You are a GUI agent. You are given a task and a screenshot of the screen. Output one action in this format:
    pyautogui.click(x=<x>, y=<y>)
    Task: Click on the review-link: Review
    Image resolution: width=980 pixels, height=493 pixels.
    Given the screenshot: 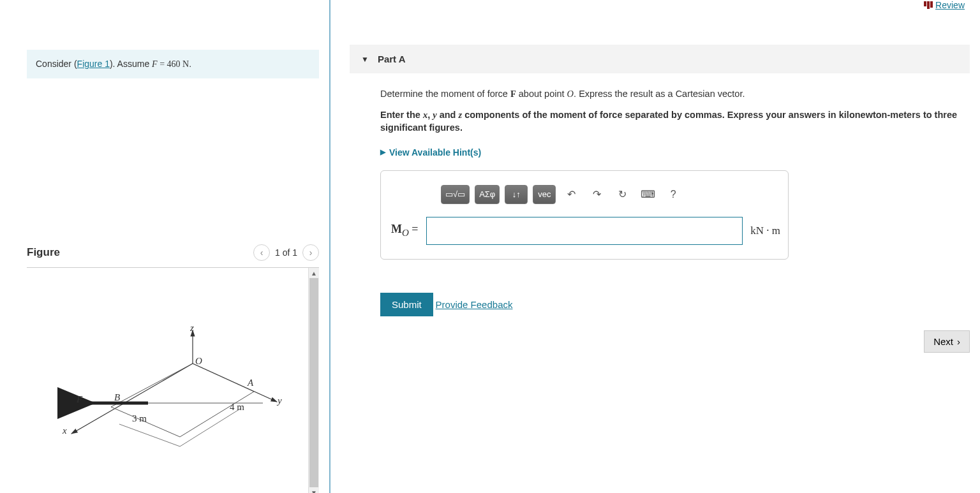 What is the action you would take?
    pyautogui.click(x=944, y=5)
    